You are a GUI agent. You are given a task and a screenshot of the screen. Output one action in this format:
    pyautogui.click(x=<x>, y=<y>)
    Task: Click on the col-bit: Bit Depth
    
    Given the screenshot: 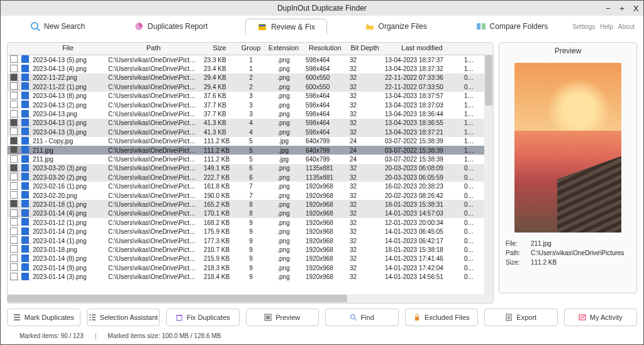 What is the action you would take?
    pyautogui.click(x=365, y=49)
    